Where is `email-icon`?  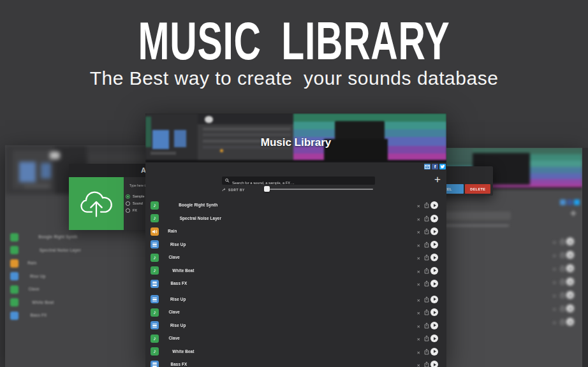
email-icon is located at coordinates (427, 167).